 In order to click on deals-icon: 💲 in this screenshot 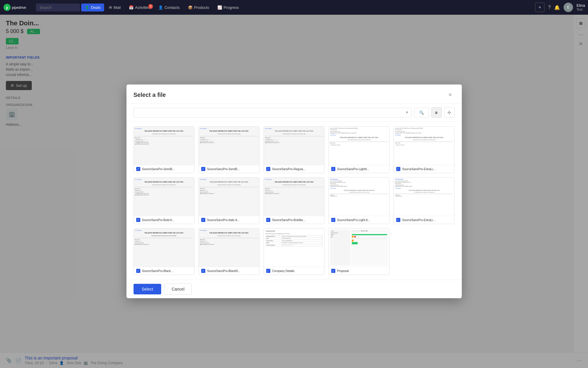, I will do `click(87, 8)`.